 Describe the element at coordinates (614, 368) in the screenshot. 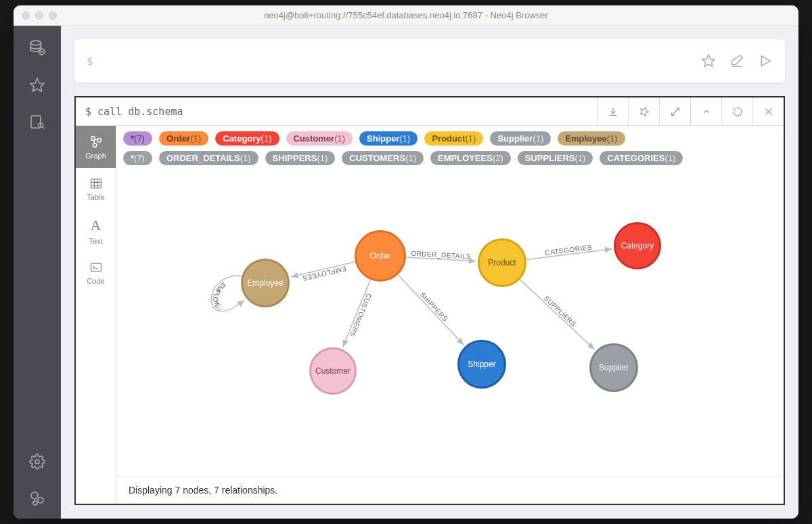

I see `node-supplier: Supplier` at that location.